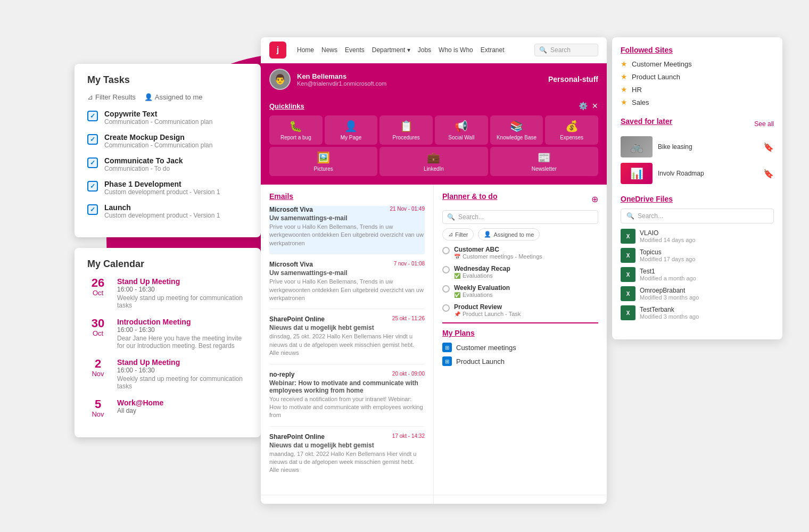  What do you see at coordinates (516, 126) in the screenshot?
I see `knowledge-icon: 📚` at bounding box center [516, 126].